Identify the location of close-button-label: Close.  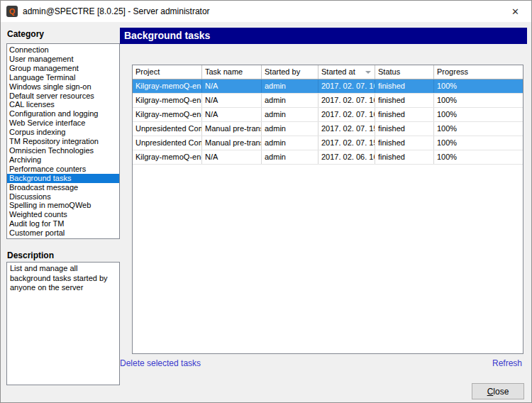
(498, 392).